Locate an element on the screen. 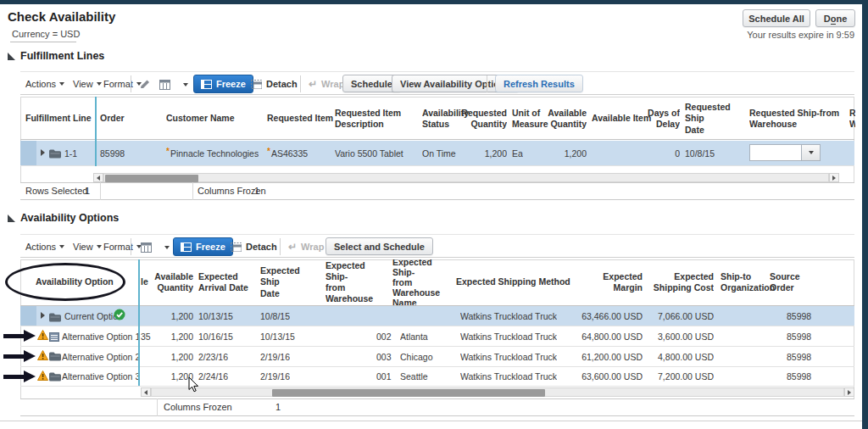 This screenshot has height=429, width=868. edit-pencil-icon is located at coordinates (145, 86).